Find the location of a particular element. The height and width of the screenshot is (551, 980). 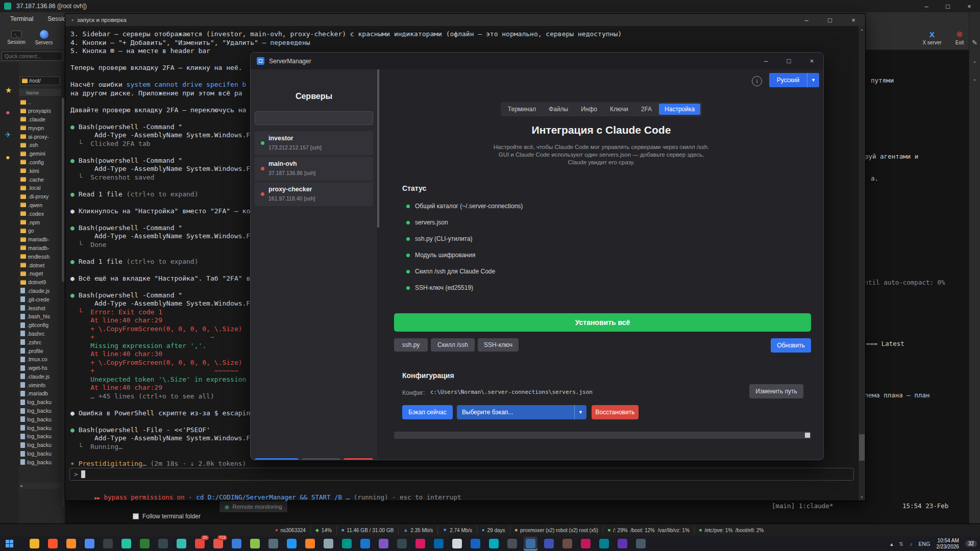

tab-Инфо: Инфо is located at coordinates (589, 109).